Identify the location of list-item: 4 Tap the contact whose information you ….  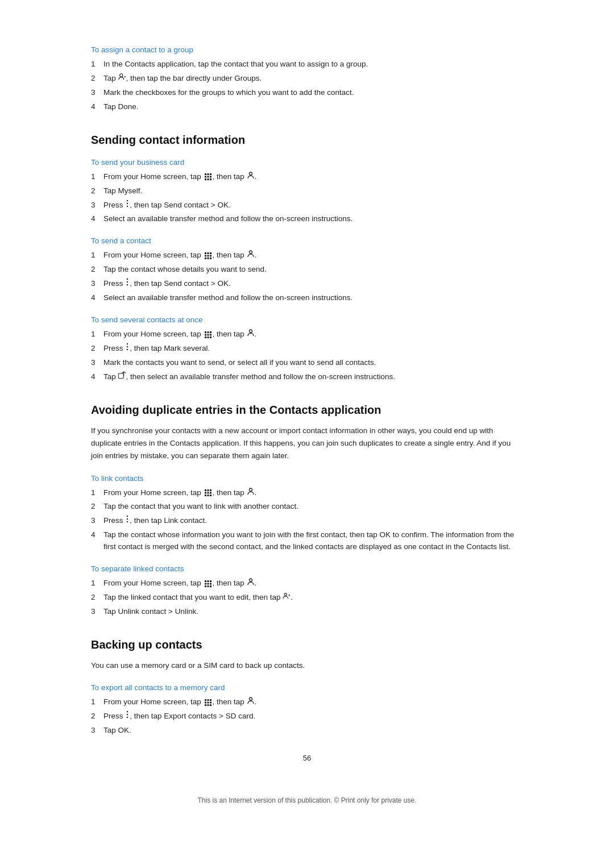
(307, 541).